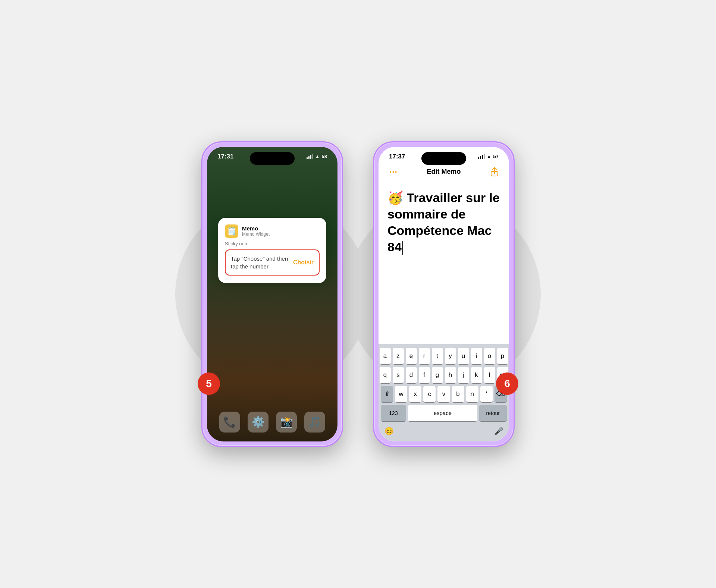  What do you see at coordinates (398, 375) in the screenshot?
I see `key-s: s` at bounding box center [398, 375].